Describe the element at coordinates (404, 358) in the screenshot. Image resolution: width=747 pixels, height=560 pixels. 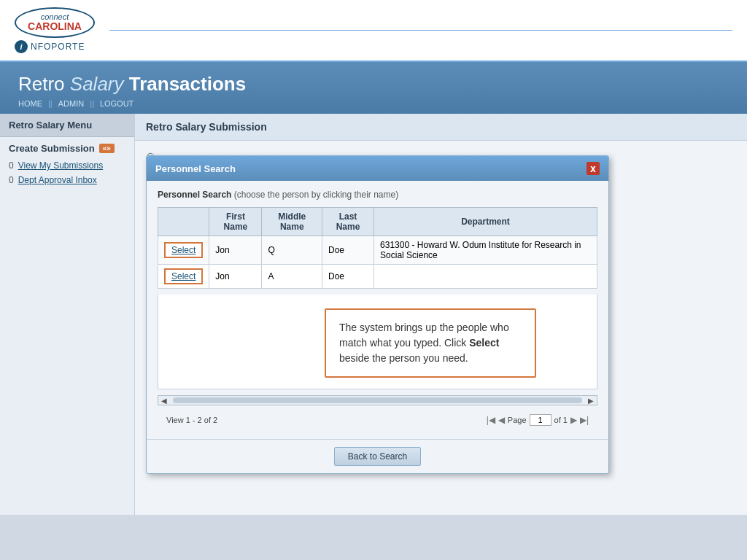
I see `tooltip-text-after: beside the person you need.` at that location.